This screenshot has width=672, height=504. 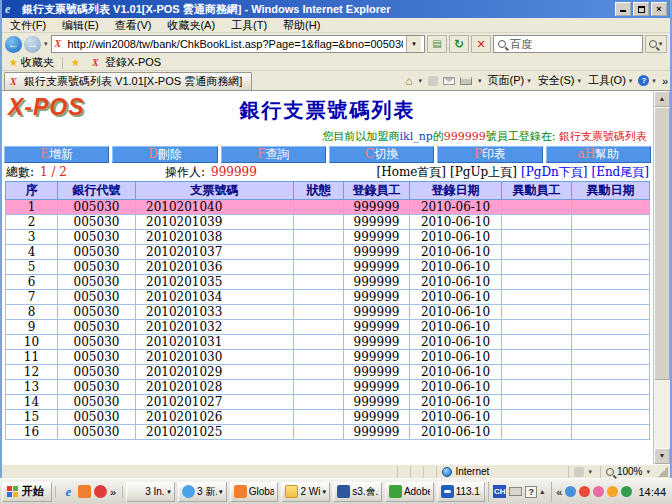 I want to click on xpos-logo: X-POS, so click(x=46, y=107).